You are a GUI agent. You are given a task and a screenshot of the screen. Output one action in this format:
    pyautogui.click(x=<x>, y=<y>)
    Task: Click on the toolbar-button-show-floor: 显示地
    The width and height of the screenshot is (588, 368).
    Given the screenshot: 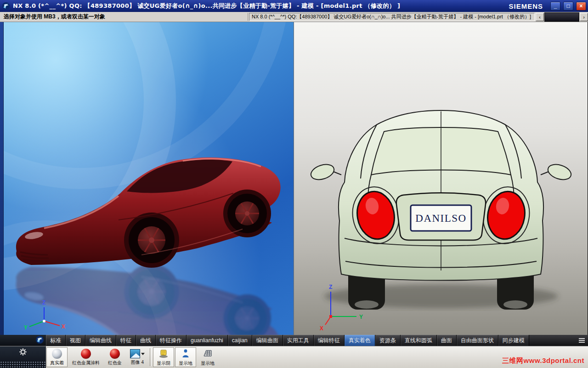 What is the action you would take?
    pyautogui.click(x=186, y=357)
    